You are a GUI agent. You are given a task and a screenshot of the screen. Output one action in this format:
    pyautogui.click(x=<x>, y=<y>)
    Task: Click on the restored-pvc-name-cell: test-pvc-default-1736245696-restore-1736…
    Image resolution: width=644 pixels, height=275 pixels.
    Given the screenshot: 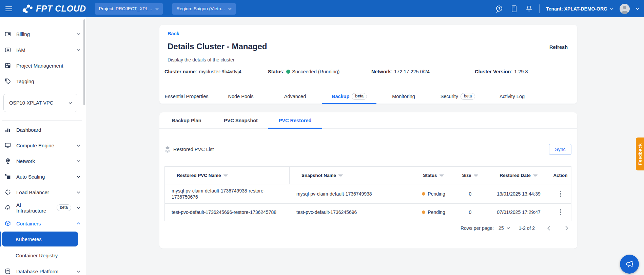 What is the action you would take?
    pyautogui.click(x=227, y=212)
    